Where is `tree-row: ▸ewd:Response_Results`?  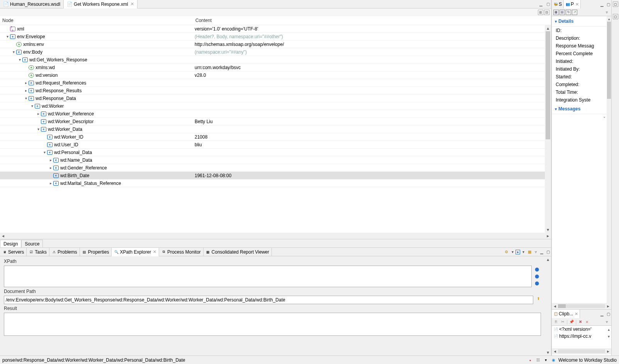 tree-row: ▸ewd:Response_Results is located at coordinates (276, 91).